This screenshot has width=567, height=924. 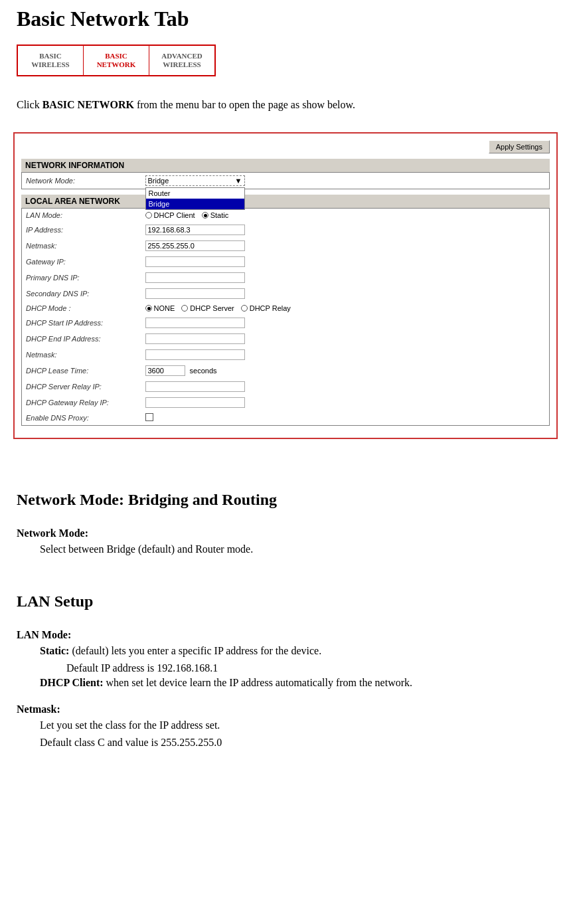 What do you see at coordinates (195, 387) in the screenshot?
I see `dhcp-server-relay-input` at bounding box center [195, 387].